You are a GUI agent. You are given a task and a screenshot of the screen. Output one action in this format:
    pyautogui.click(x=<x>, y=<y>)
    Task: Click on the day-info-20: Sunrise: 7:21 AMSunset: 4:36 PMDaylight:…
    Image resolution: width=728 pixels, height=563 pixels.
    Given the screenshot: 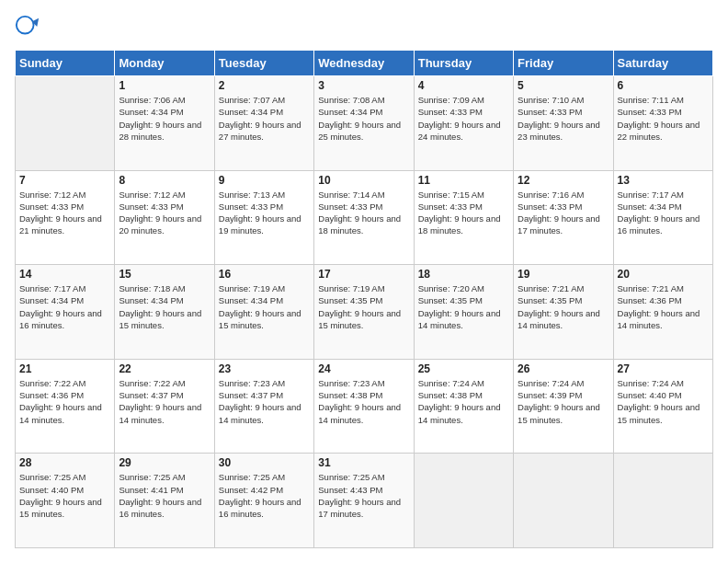 What is the action you would take?
    pyautogui.click(x=664, y=307)
    